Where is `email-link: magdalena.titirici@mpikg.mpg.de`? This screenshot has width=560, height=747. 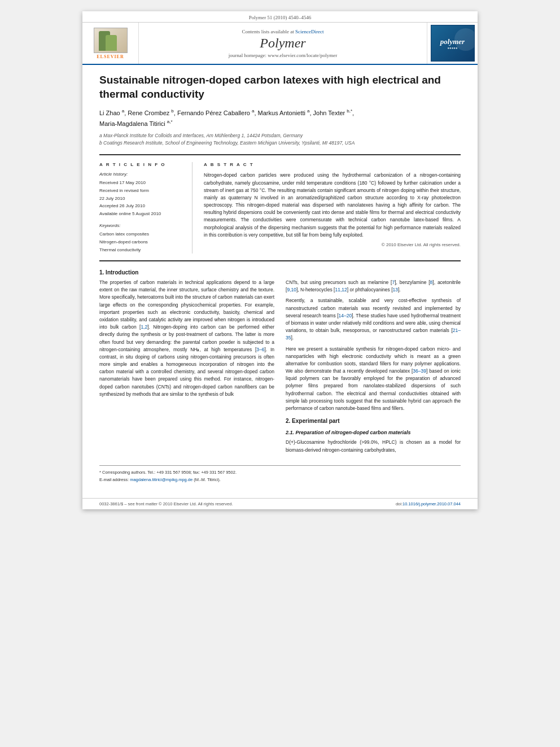 email-link: magdalena.titirici@mpikg.mpg.de is located at coordinates (161, 480).